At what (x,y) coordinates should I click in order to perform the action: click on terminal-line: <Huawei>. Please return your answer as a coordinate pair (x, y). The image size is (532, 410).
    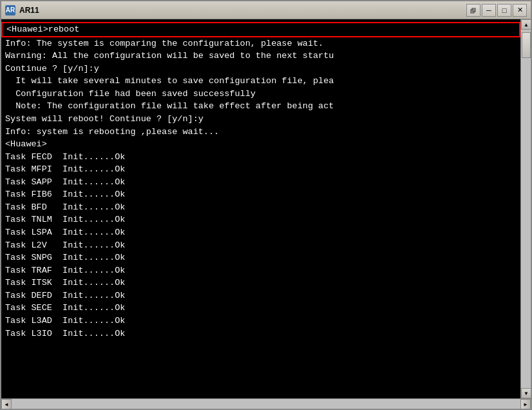
    Looking at the image, I should click on (261, 144).